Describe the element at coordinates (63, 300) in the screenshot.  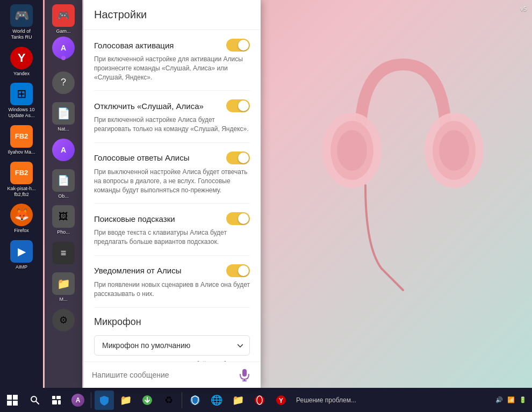
I see `icon-label-folder: M...` at that location.